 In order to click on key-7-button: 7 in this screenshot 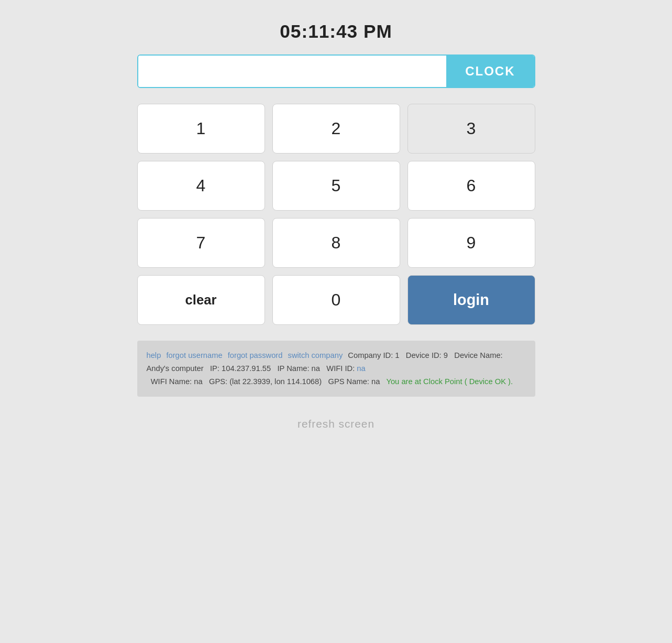, I will do `click(201, 243)`.